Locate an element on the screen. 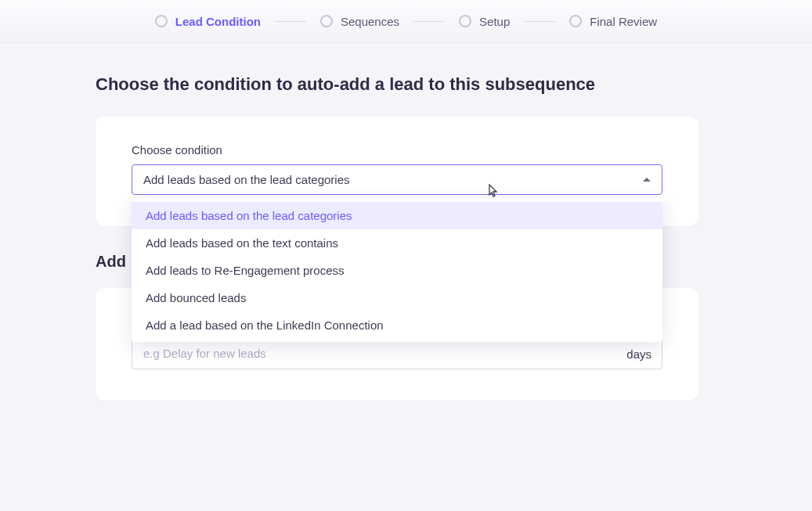 This screenshot has height=511, width=812. step-final-review: Final Review is located at coordinates (613, 22).